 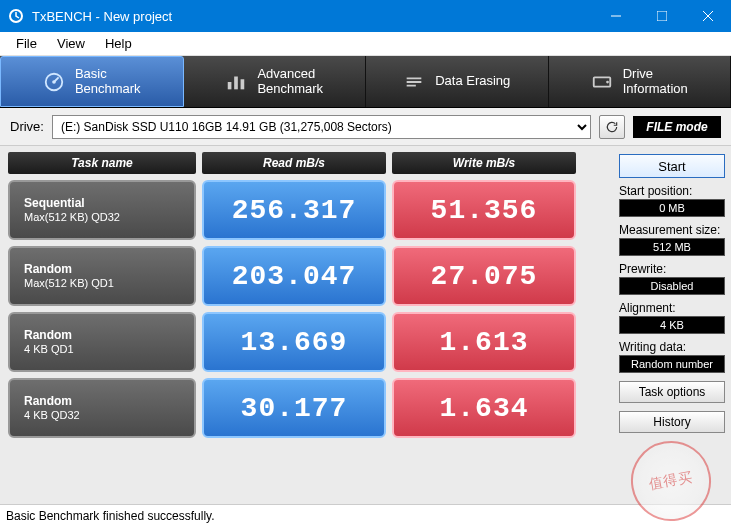 I want to click on table-row: Random Max(512 KB) QD1 203.047 27.075, so click(x=306, y=276).